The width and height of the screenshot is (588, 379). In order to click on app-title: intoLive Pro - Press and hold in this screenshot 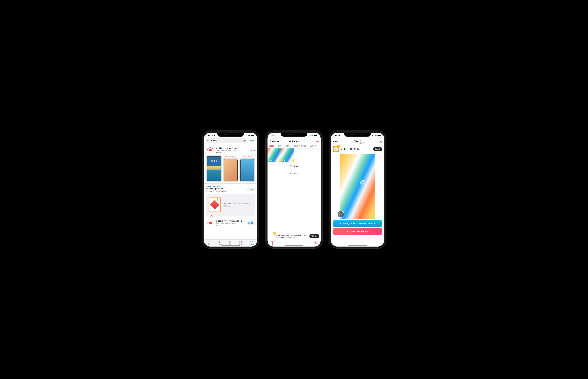, I will do `click(230, 221)`.